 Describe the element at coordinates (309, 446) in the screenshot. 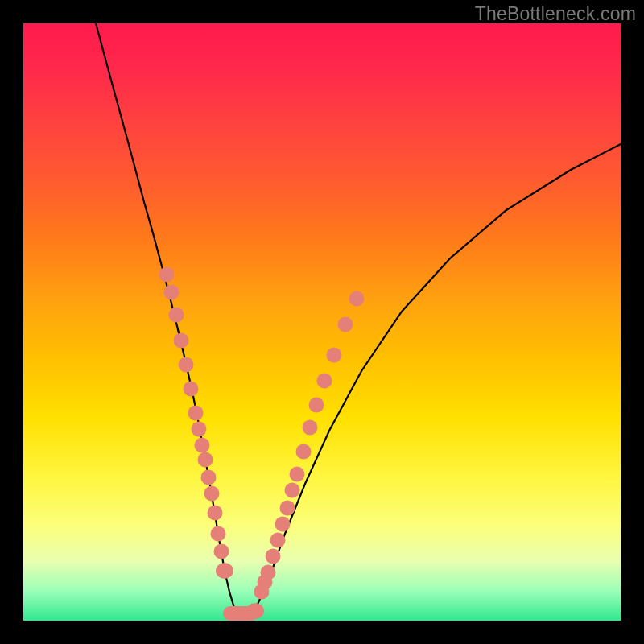

I see `markers-right-cluster` at that location.